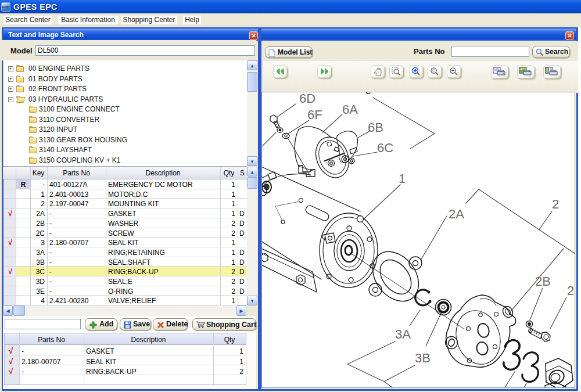 Image resolution: width=581 pixels, height=392 pixels. Describe the element at coordinates (555, 204) in the screenshot. I see `svg-text: 2` at that location.